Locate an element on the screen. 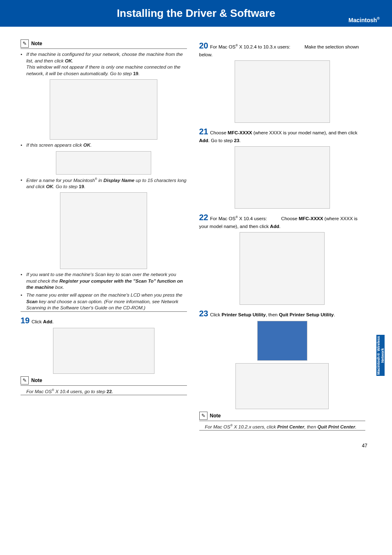  step-number: 19 is located at coordinates (25, 320).